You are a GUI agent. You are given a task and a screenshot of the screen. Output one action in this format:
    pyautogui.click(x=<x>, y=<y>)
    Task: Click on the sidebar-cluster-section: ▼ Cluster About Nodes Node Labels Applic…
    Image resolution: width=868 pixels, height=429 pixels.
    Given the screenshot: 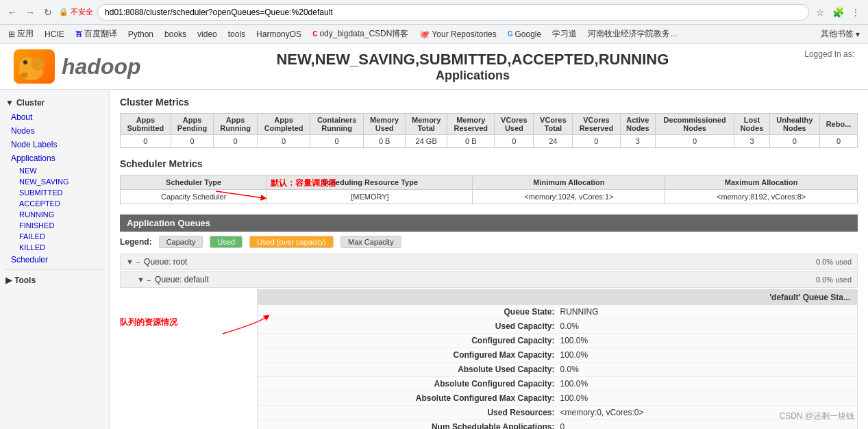 What is the action you would take?
    pyautogui.click(x=55, y=181)
    